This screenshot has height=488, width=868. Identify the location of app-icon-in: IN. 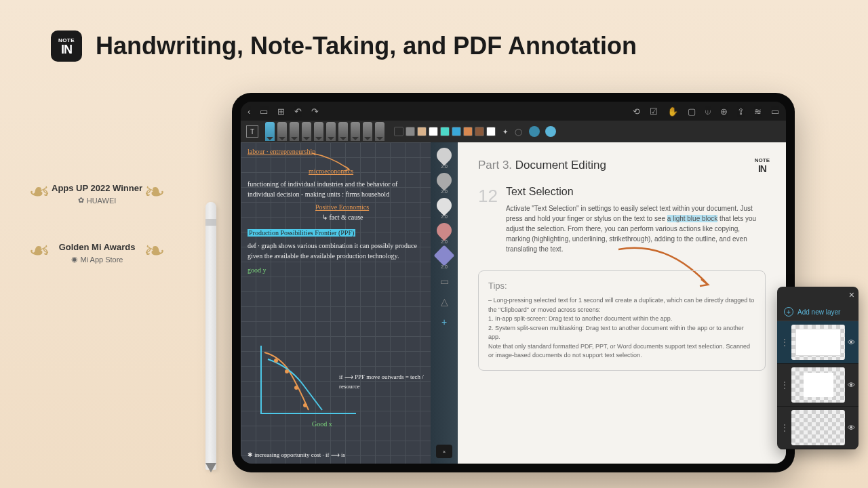
(66, 49).